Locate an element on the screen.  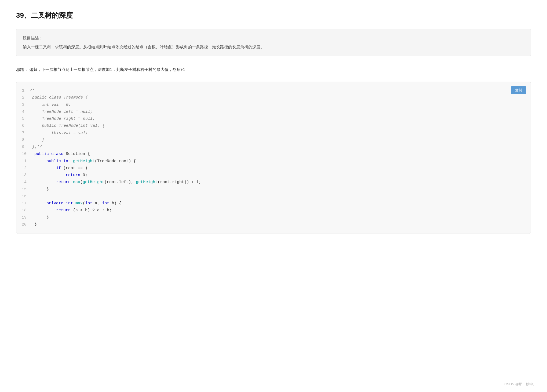
line-content: };*/ is located at coordinates (280, 147).